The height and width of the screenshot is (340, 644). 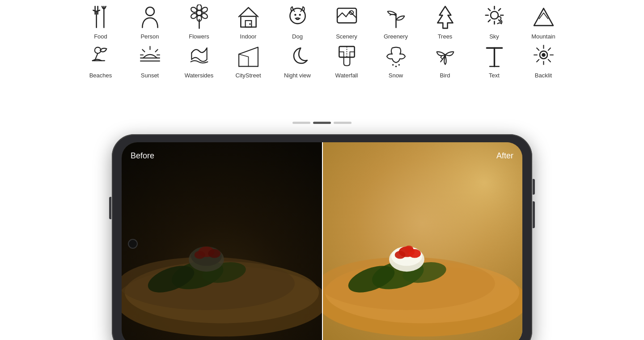 What do you see at coordinates (322, 123) in the screenshot?
I see `scroll-indicators` at bounding box center [322, 123].